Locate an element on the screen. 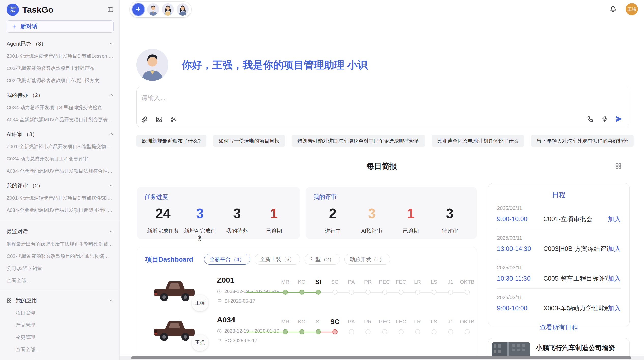 The height and width of the screenshot is (360, 644). milestone-label: PEC is located at coordinates (385, 322).